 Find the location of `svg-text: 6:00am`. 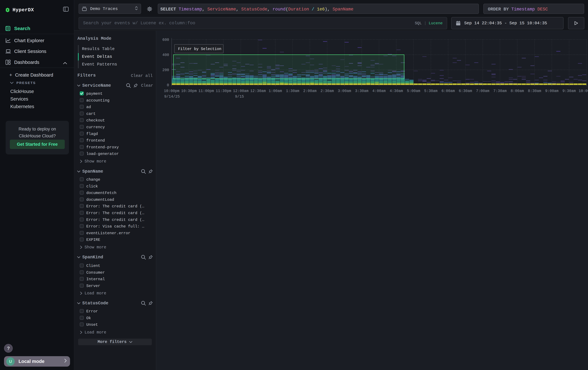

svg-text: 6:00am is located at coordinates (448, 91).